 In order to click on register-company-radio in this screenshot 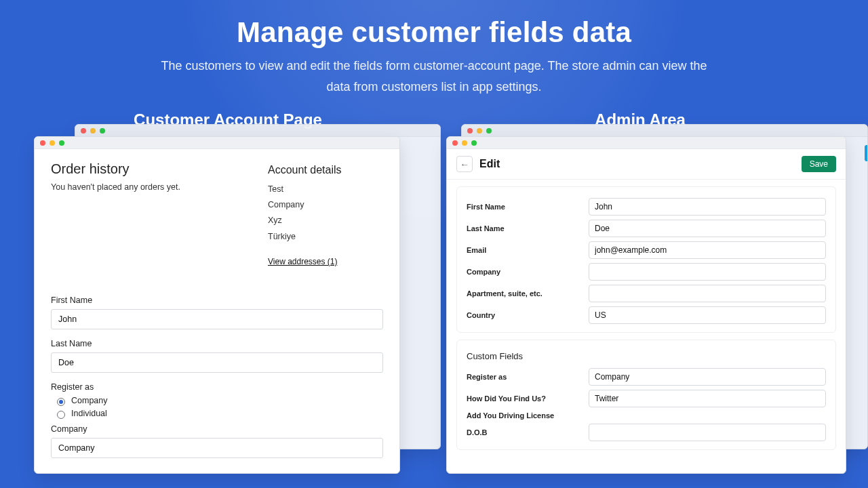, I will do `click(61, 402)`.